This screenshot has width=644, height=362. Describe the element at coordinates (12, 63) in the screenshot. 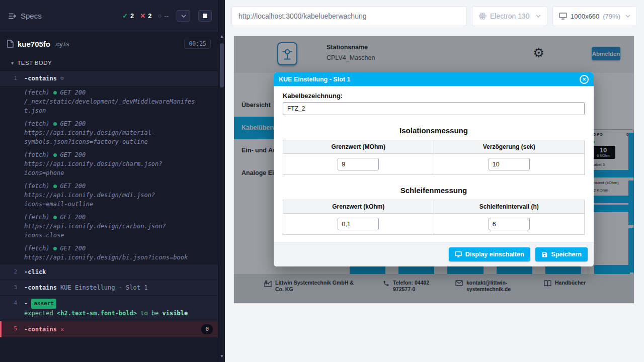

I see `caret-down-icon: ▾` at that location.